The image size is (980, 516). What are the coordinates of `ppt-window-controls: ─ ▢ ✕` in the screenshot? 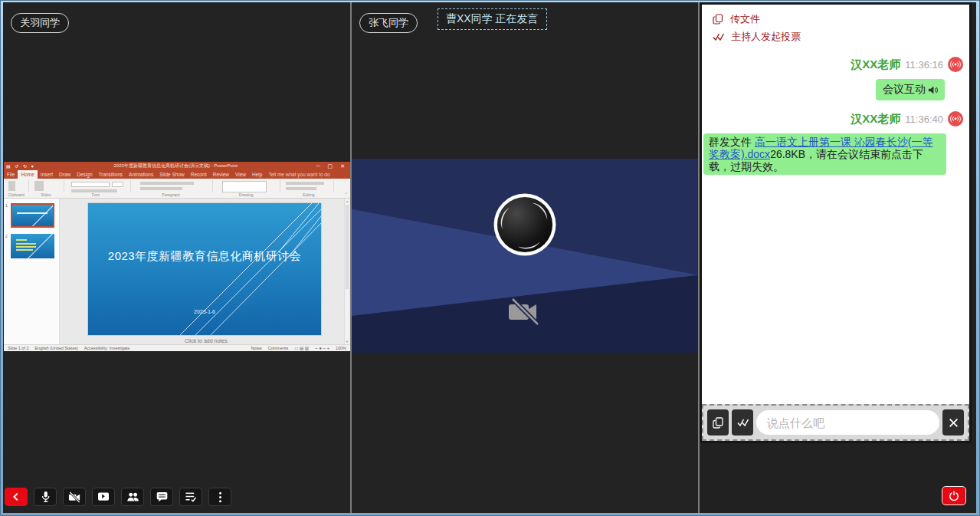 It's located at (333, 166).